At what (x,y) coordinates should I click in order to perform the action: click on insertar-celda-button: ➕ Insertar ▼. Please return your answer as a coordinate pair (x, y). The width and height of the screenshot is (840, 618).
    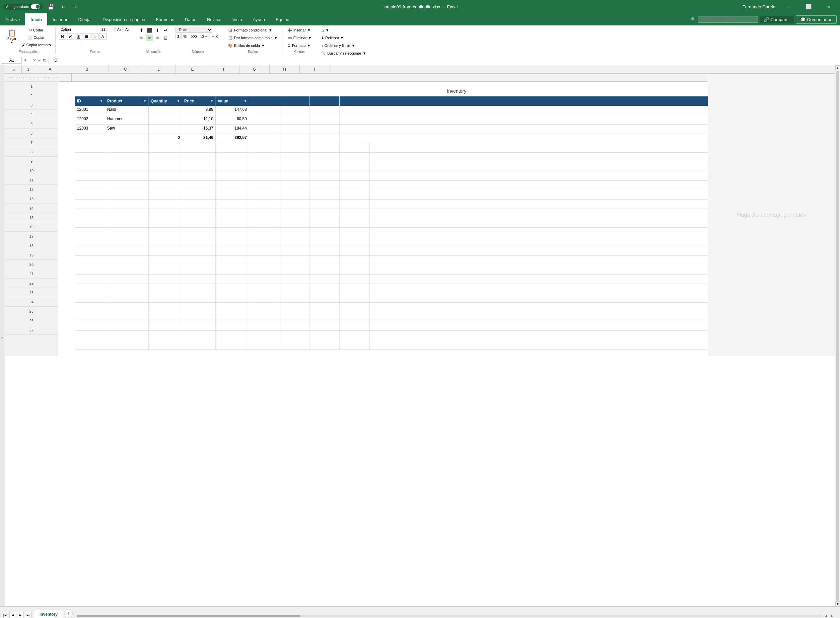
    Looking at the image, I should click on (299, 30).